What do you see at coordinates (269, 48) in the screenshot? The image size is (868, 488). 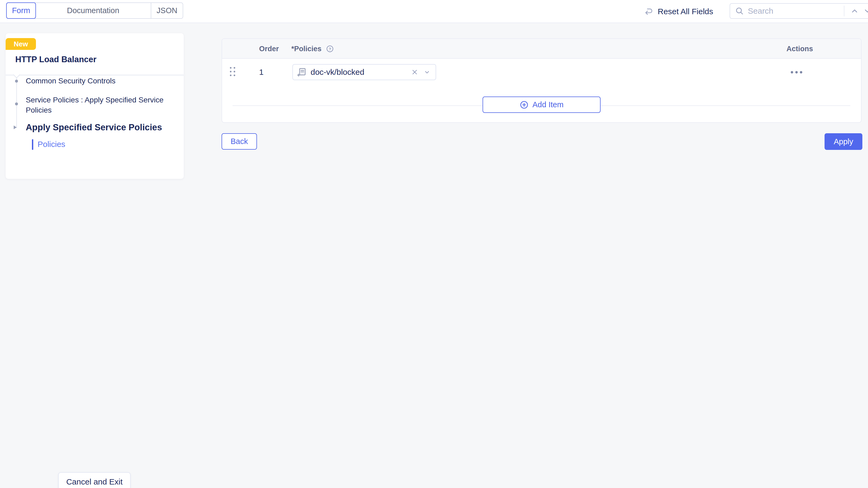 I see `column-header-order: Order` at bounding box center [269, 48].